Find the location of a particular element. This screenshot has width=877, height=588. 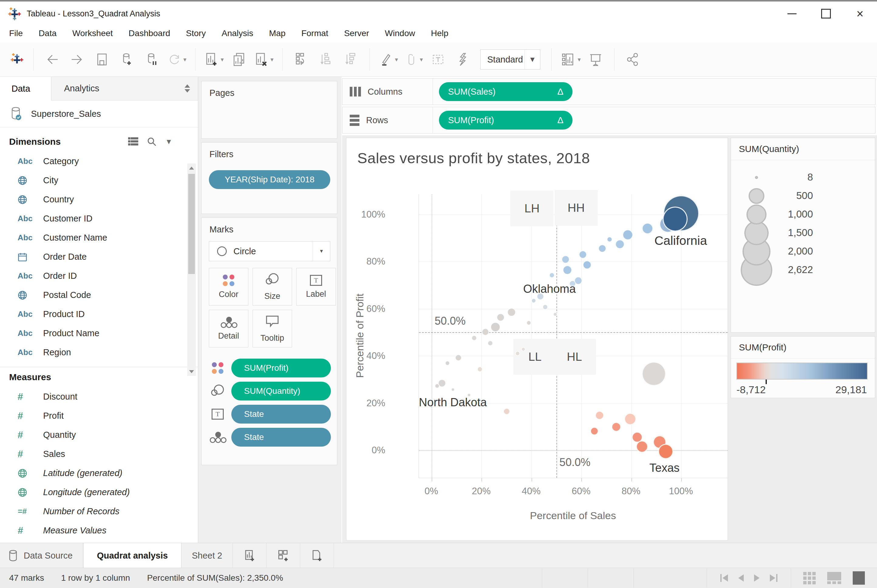

measure-latitude-generated: Latitude (generated) is located at coordinates (99, 473).